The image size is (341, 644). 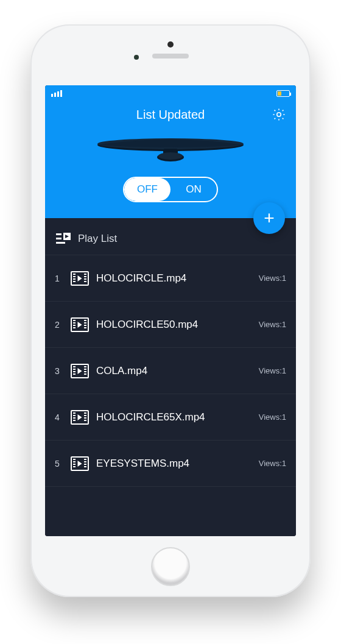 What do you see at coordinates (194, 189) in the screenshot?
I see `toggle-on-label: ON` at bounding box center [194, 189].